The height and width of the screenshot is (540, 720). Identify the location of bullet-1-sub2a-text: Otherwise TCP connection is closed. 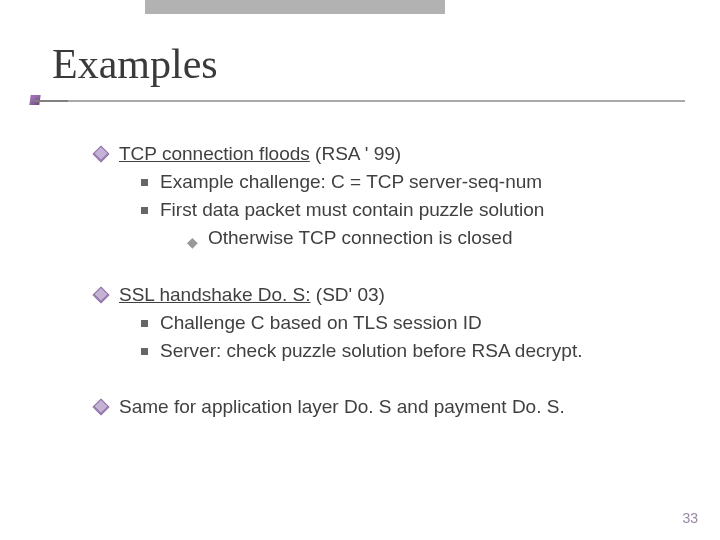
(360, 238).